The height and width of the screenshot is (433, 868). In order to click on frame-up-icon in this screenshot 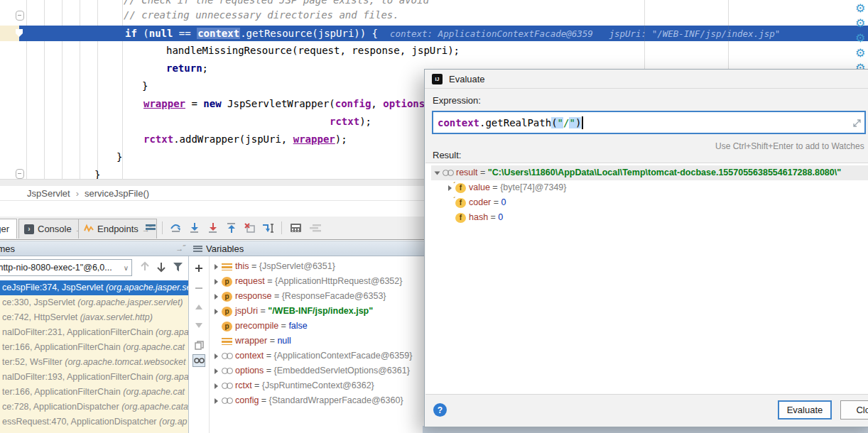, I will do `click(145, 268)`.